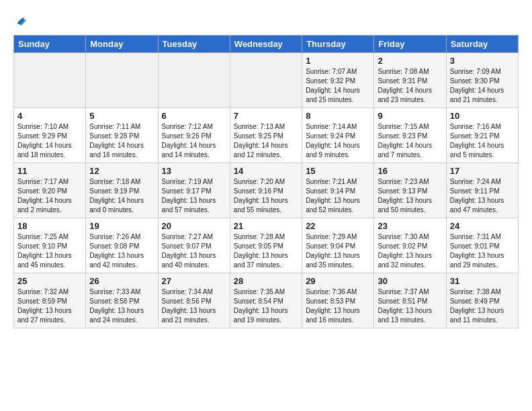 This screenshot has height=411, width=532. What do you see at coordinates (193, 301) in the screenshot?
I see `calendar-cell: 27Sunrise: 7:34 AM Sunset: 8:56 PM Dayli…` at bounding box center [193, 301].